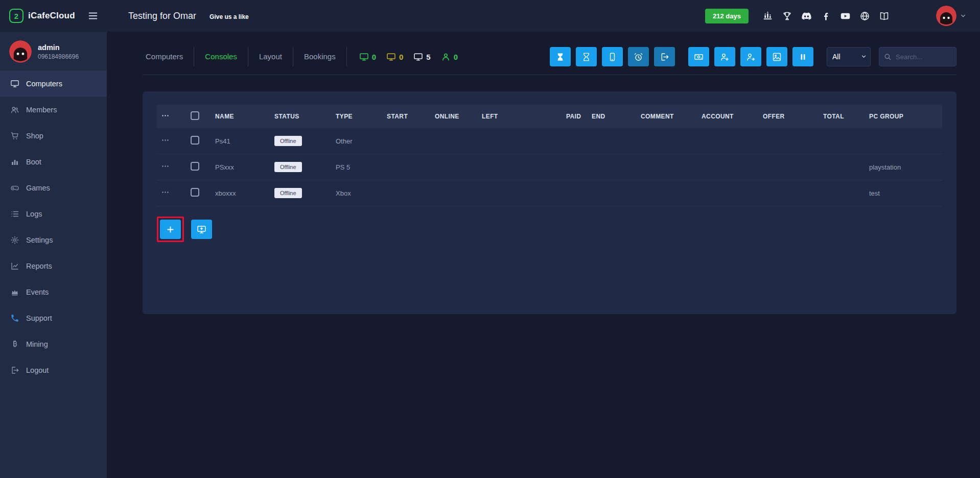 The width and height of the screenshot is (980, 478). What do you see at coordinates (271, 57) in the screenshot?
I see `tab-layout: Layout` at bounding box center [271, 57].